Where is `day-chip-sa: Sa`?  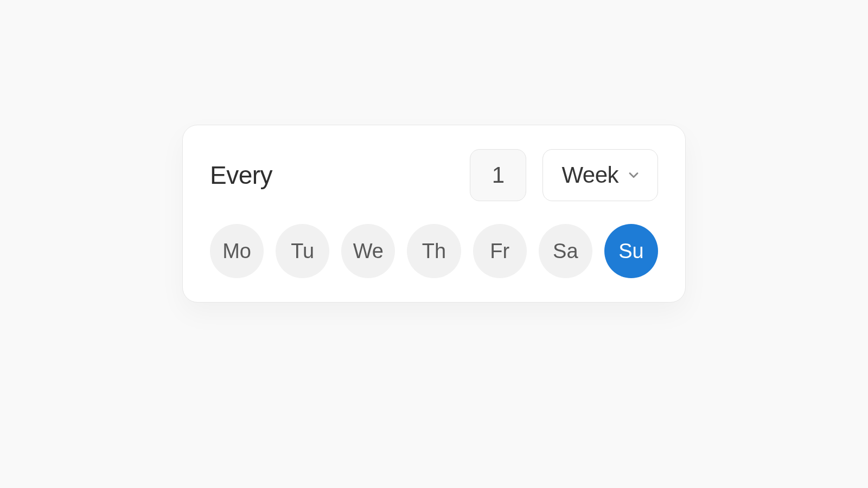
day-chip-sa: Sa is located at coordinates (565, 251).